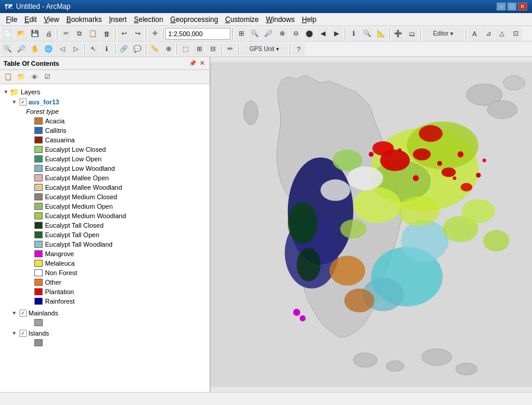 This screenshot has width=532, height=405. I want to click on back-button2: ◁, so click(62, 49).